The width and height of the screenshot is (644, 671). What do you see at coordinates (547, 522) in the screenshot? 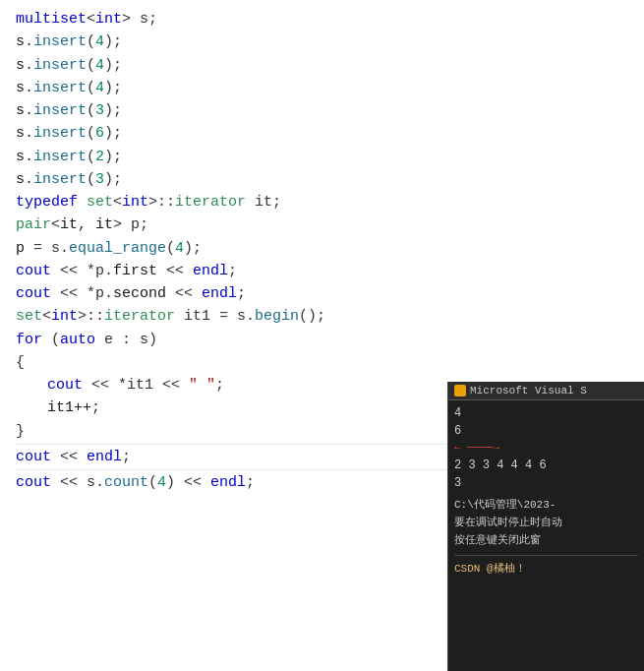
I see `terminal-info1: 要在调试时停止时自动` at bounding box center [547, 522].